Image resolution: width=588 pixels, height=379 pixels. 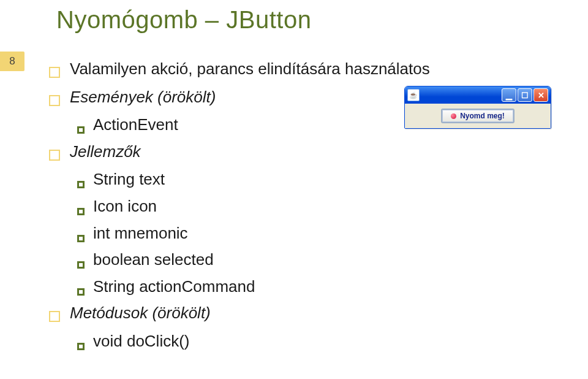 I want to click on bullet-item: ActionEvent, so click(x=254, y=125).